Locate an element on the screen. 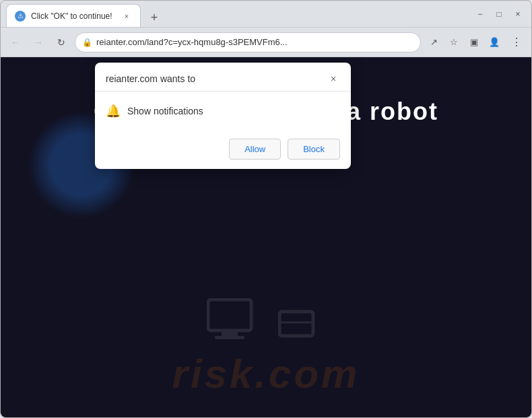  maximize-button: □ is located at coordinates (499, 14).